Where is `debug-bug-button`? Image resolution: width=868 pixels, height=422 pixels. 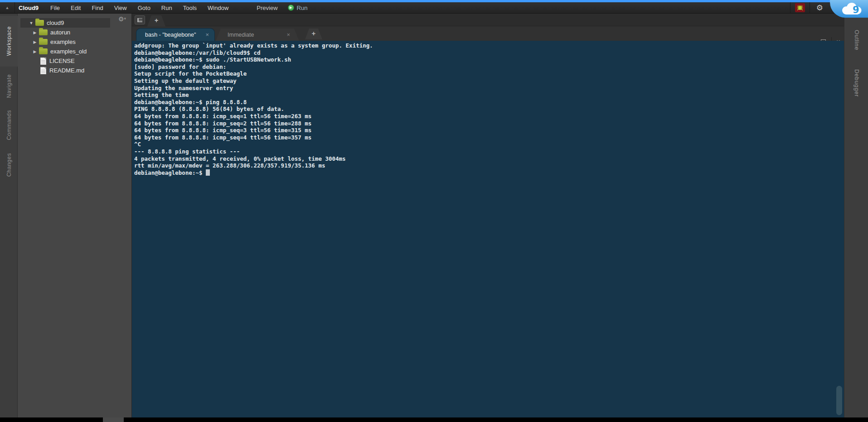 debug-bug-button is located at coordinates (800, 8).